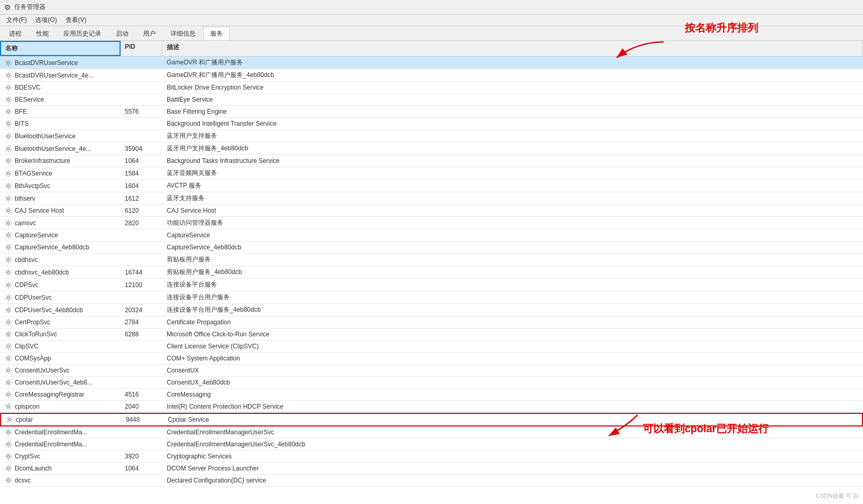 The height and width of the screenshot is (504, 863). Describe the element at coordinates (60, 124) in the screenshot. I see `service-name-cell: BITS` at that location.